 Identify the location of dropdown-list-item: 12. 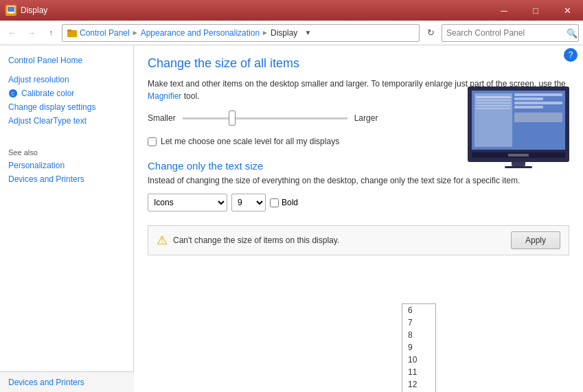
(419, 384).